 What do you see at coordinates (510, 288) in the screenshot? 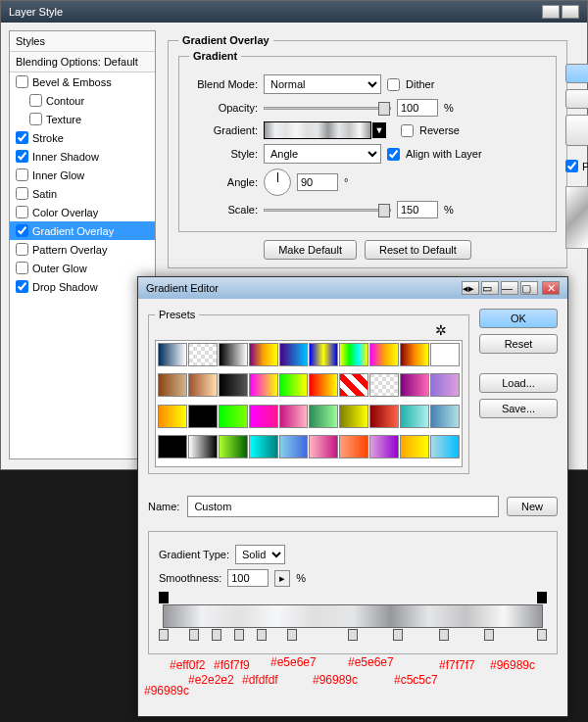
I see `min-icon: —` at bounding box center [510, 288].